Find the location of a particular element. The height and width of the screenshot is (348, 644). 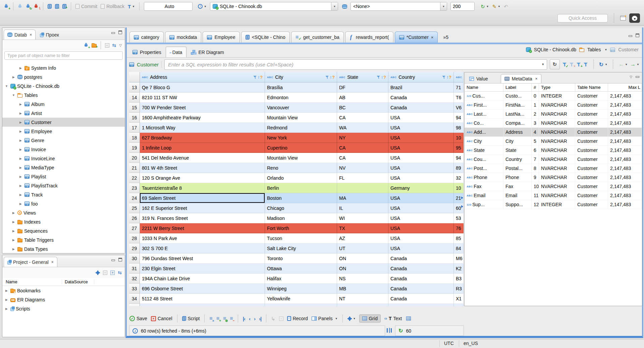

address-cell: 319 N. Frances Street is located at coordinates (203, 218).